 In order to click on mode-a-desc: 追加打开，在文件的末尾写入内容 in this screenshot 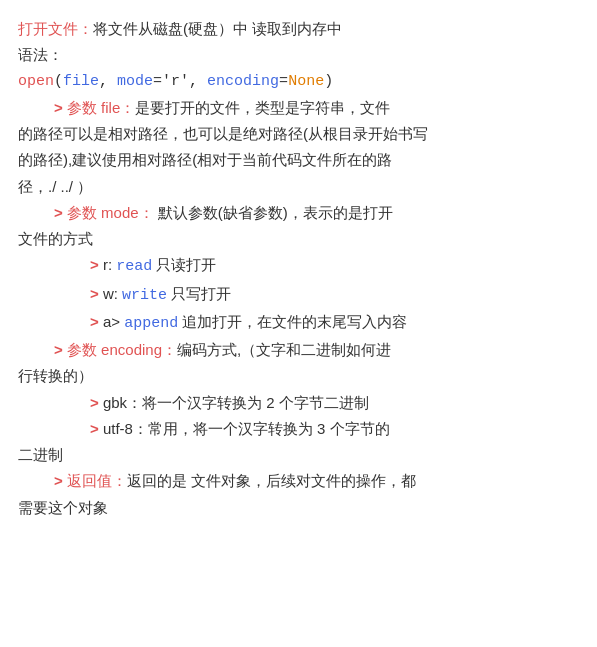, I will do `click(292, 322)`.